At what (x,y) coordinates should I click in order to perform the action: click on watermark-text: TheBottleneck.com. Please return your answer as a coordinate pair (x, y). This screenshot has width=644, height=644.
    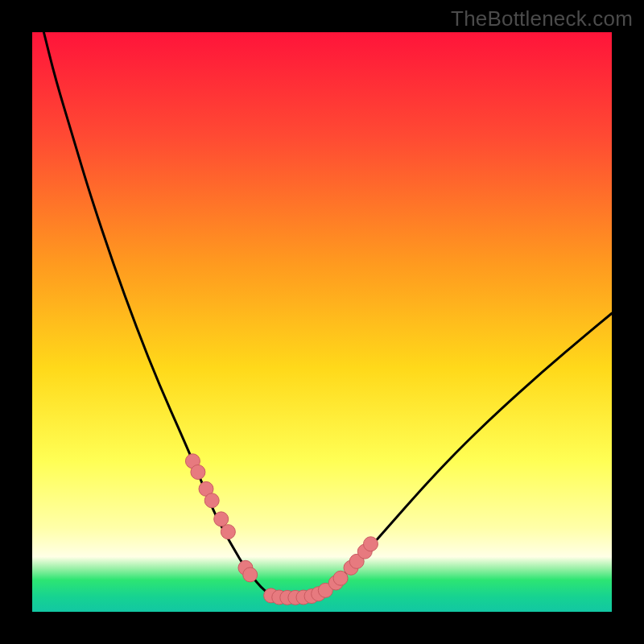
    Looking at the image, I should click on (542, 19).